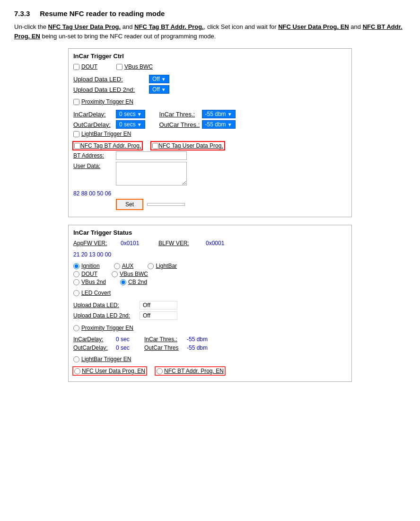  I want to click on status-incar-delay-label: InCarDelay:, so click(95, 339).